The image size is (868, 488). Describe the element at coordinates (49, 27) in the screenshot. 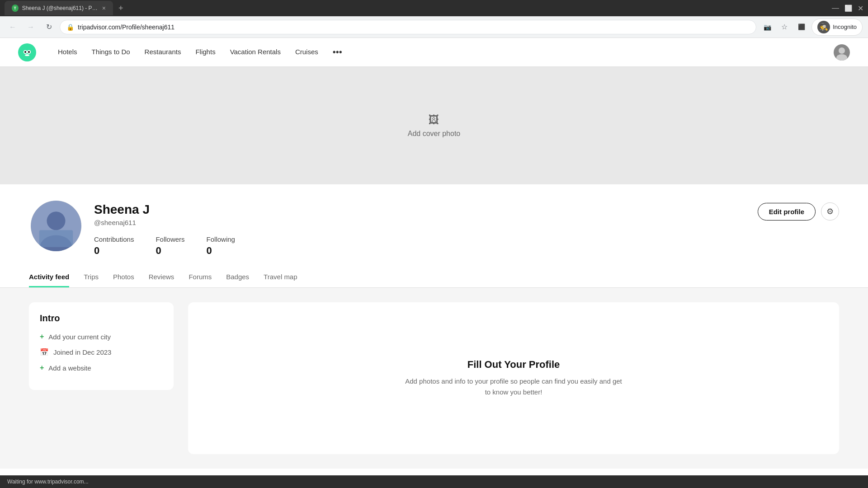

I see `reload-button: ↻` at that location.